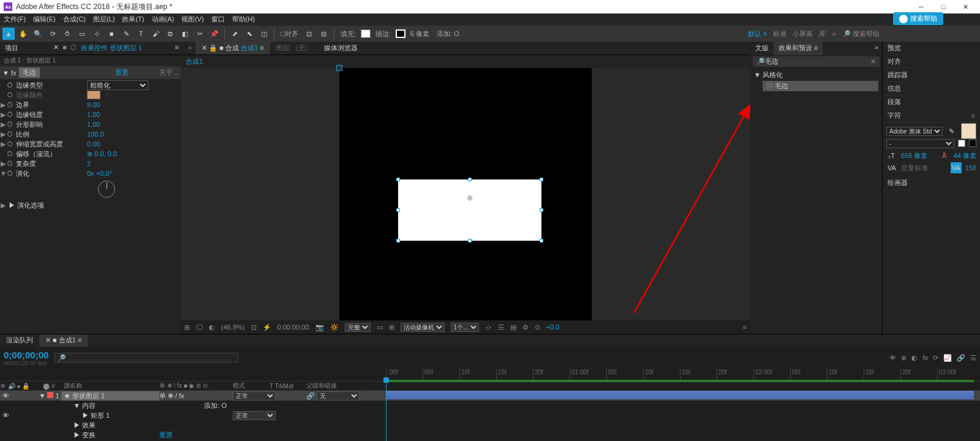  Describe the element at coordinates (470, 210) in the screenshot. I see `shape-layer: ⊕` at that location.